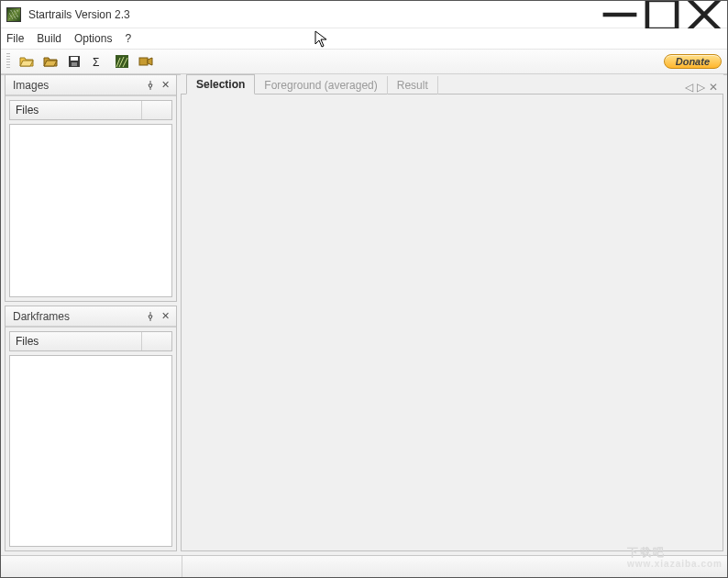 Image resolution: width=728 pixels, height=578 pixels. I want to click on darkframes-panel-body: Files, so click(91, 439).